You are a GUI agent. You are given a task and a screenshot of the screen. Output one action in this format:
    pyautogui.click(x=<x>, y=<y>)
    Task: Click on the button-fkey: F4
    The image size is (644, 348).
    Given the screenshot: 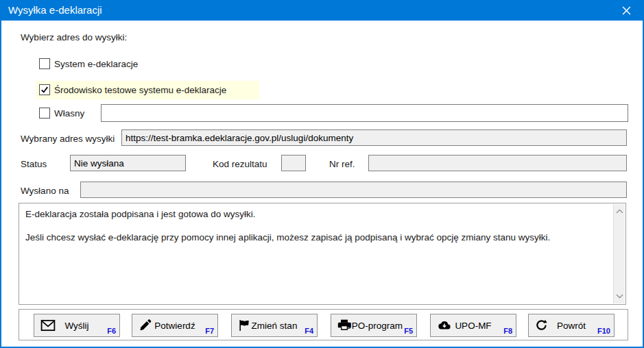 What is the action you would take?
    pyautogui.click(x=309, y=331)
    